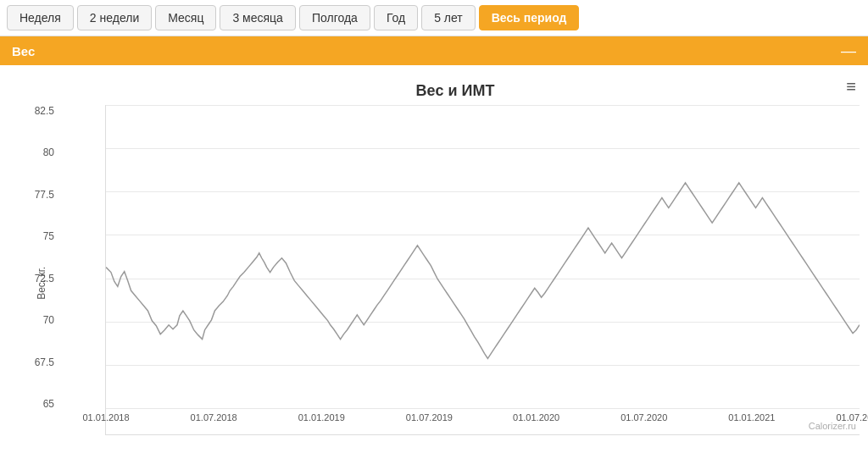 This screenshot has width=868, height=453. I want to click on section-header: Вес —, so click(434, 51).